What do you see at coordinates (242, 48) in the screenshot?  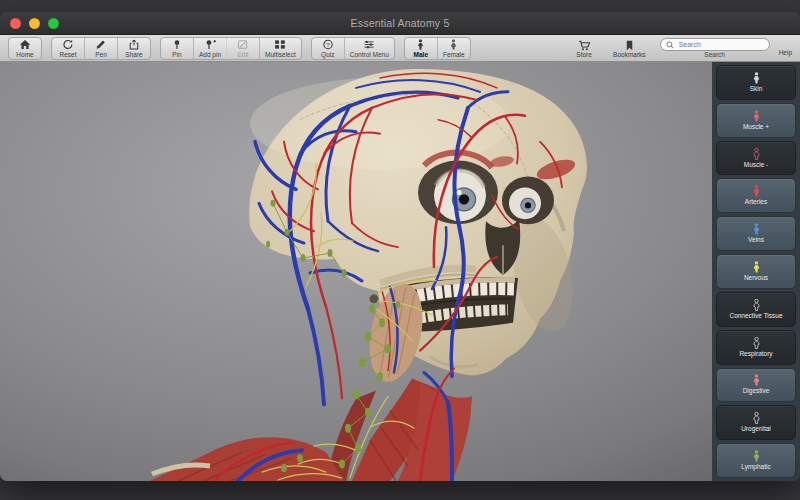 I see `edit-pin-button: Edit` at bounding box center [242, 48].